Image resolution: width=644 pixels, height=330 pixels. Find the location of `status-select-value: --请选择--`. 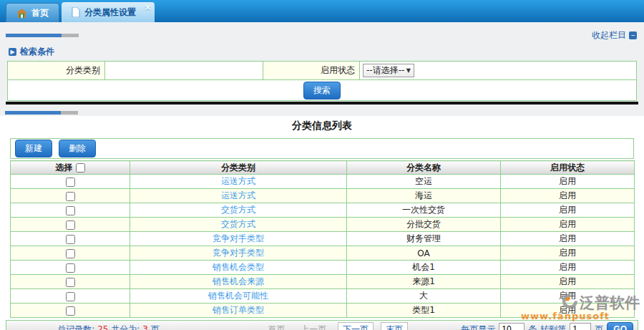

status-select-value: --请选择-- is located at coordinates (385, 70).